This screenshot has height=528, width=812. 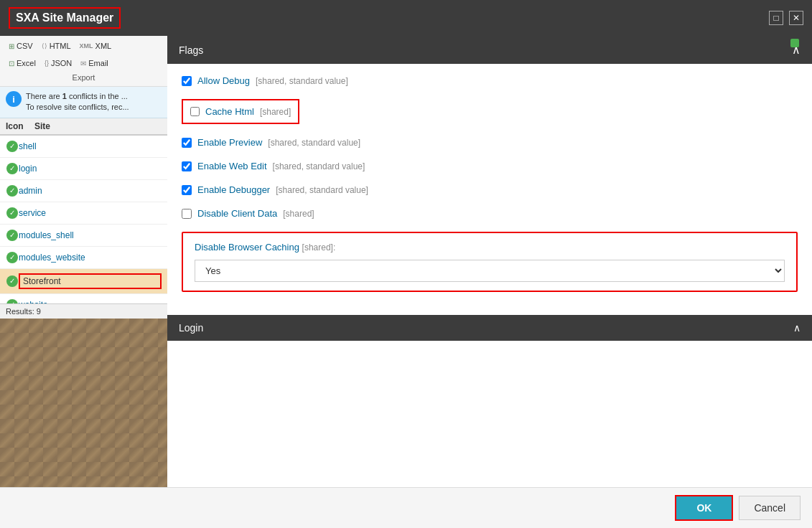 I want to click on enable-preview-checkbox, so click(x=187, y=143).